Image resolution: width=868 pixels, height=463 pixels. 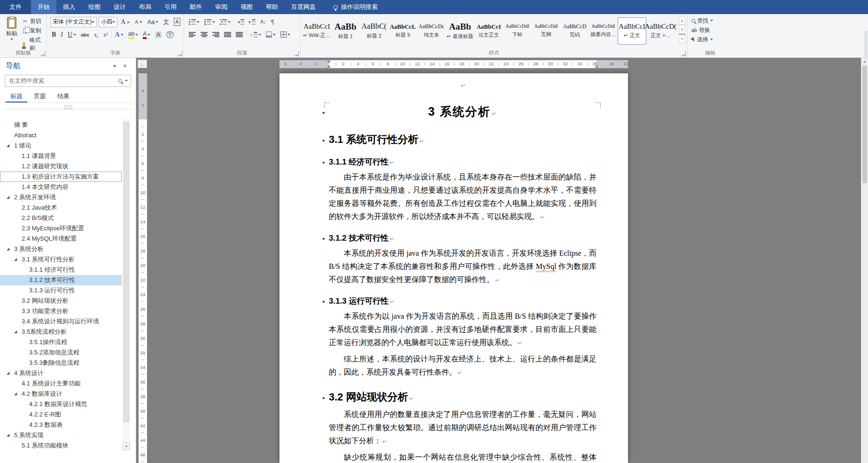 I want to click on line-spacing-button: ↕, so click(x=256, y=35).